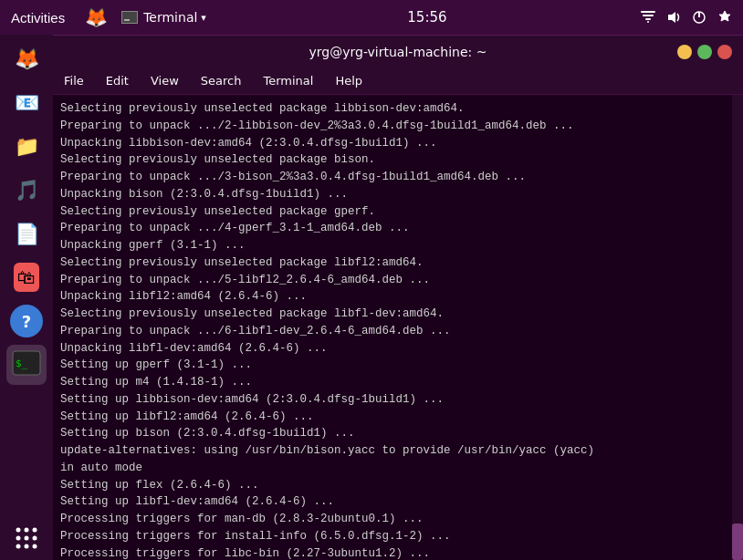 This screenshot has width=743, height=560. I want to click on menu-file: File, so click(74, 80).